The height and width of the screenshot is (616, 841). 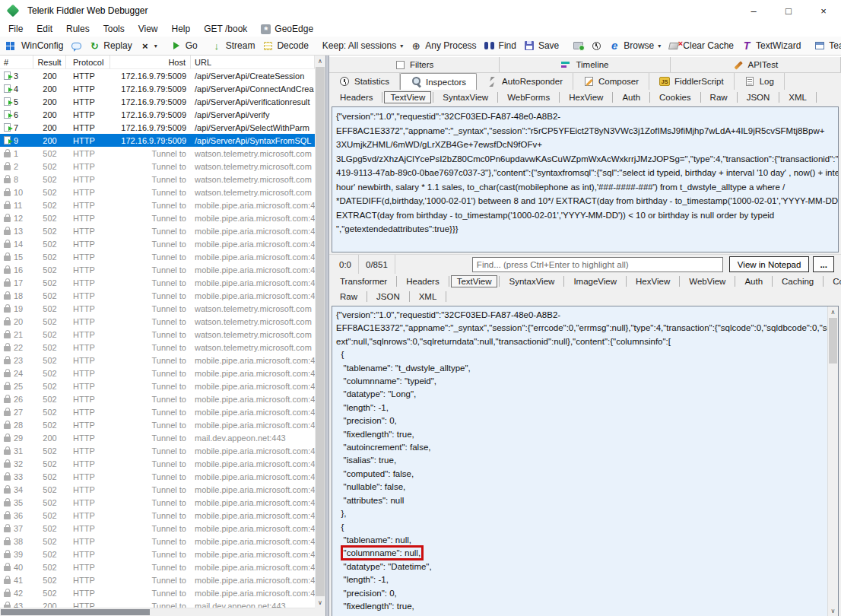 What do you see at coordinates (157, 476) in the screenshot?
I see `session-row: 33502HTTPTunnel tomobile.pipe.aria.micro…` at bounding box center [157, 476].